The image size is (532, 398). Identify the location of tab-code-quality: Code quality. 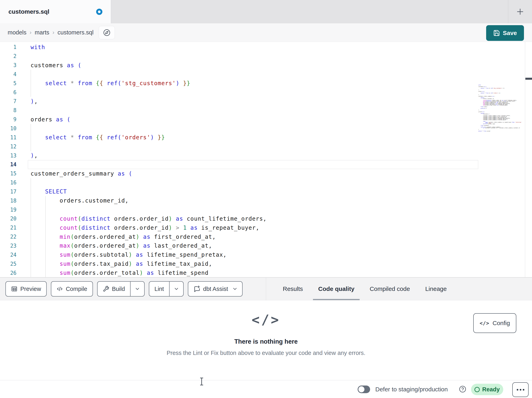
(336, 289).